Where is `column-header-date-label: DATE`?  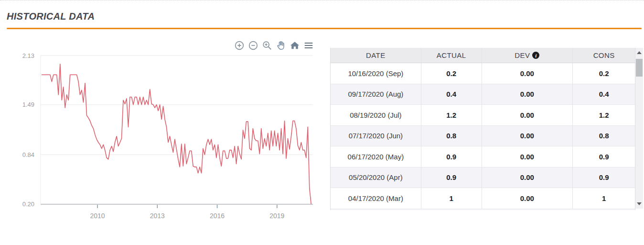
column-header-date-label: DATE is located at coordinates (376, 56).